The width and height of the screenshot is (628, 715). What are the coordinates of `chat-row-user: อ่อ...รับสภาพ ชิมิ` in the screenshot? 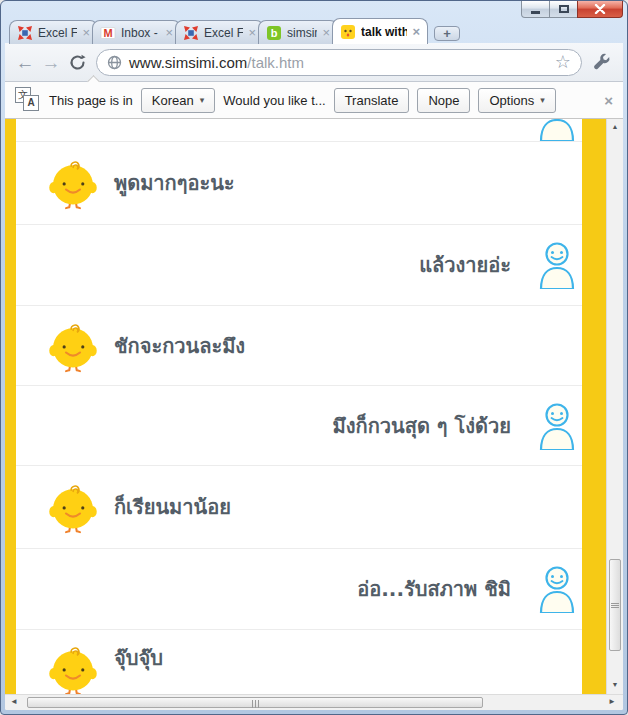 It's located at (299, 590).